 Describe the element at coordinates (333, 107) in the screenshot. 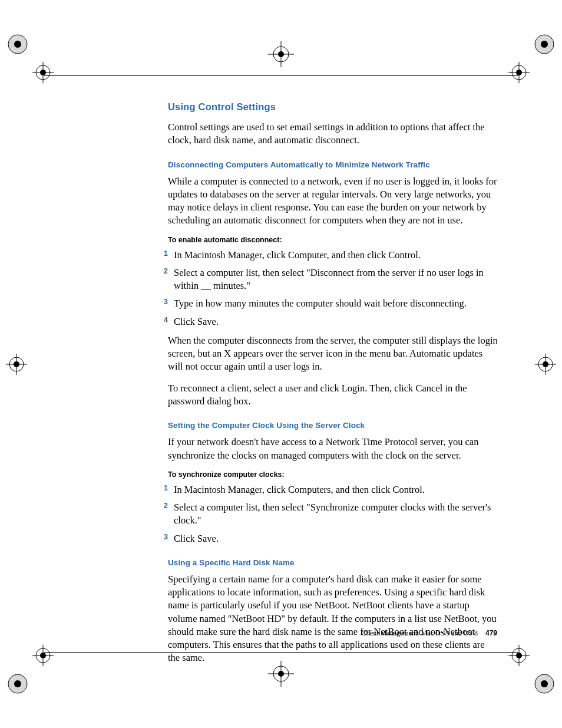

I see `heading-using-control-settings: Using Control Settings` at that location.